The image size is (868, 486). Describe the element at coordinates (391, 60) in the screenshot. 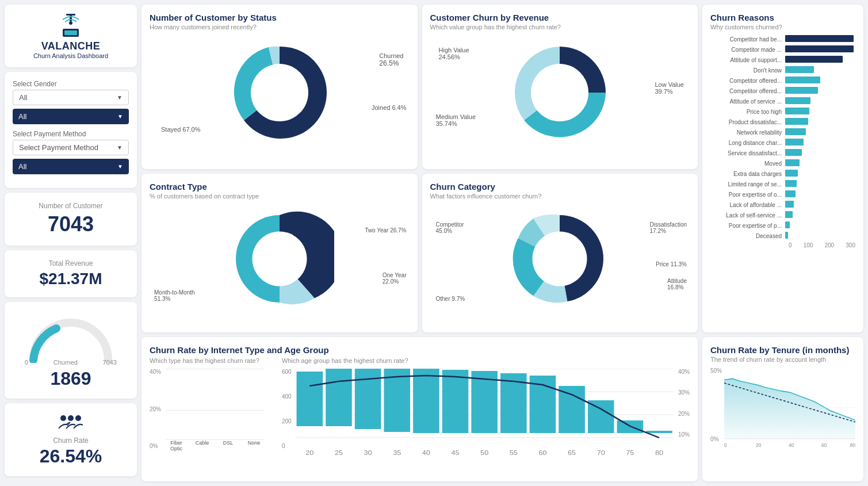

I see `churned-pct-label: Churned26.5%` at that location.